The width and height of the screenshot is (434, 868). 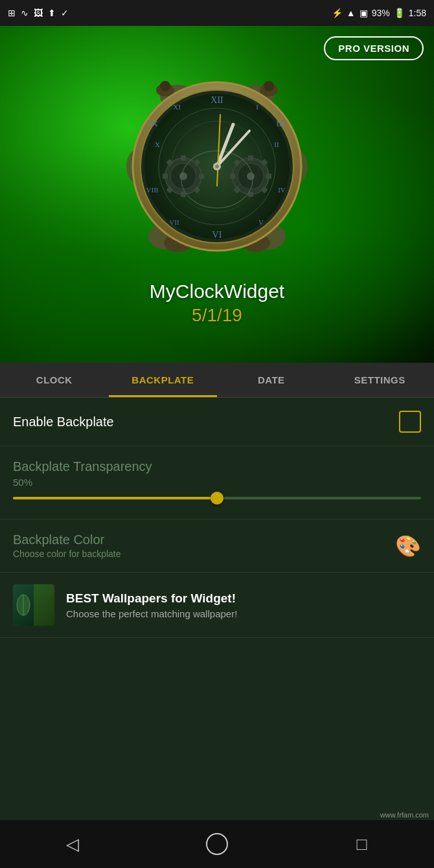 I want to click on tab-bar: CLOCK BACKPLATE DATE SETTINGS, so click(x=217, y=380).